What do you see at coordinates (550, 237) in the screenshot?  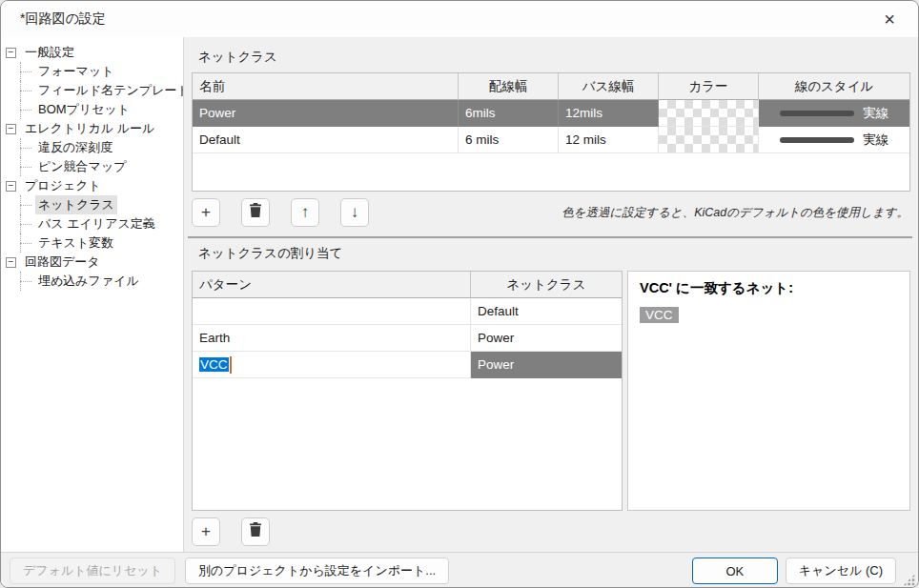 I see `section-divider` at bounding box center [550, 237].